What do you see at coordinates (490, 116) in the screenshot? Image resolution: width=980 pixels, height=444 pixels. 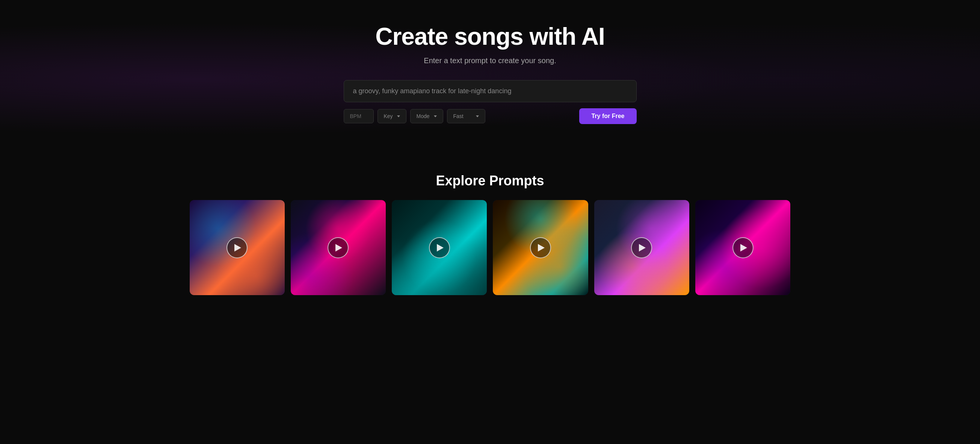 I see `controls-row: Key C D E F G A B Mode Major Minor` at bounding box center [490, 116].